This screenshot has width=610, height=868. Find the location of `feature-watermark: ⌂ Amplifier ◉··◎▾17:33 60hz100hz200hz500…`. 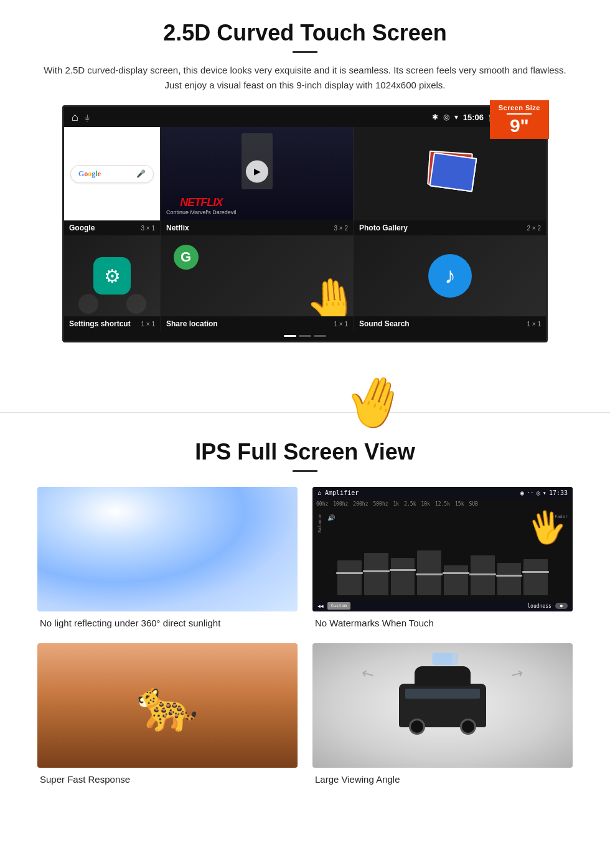

feature-watermark: ⌂ Amplifier ◉··◎▾17:33 60hz100hz200hz500… is located at coordinates (443, 558).